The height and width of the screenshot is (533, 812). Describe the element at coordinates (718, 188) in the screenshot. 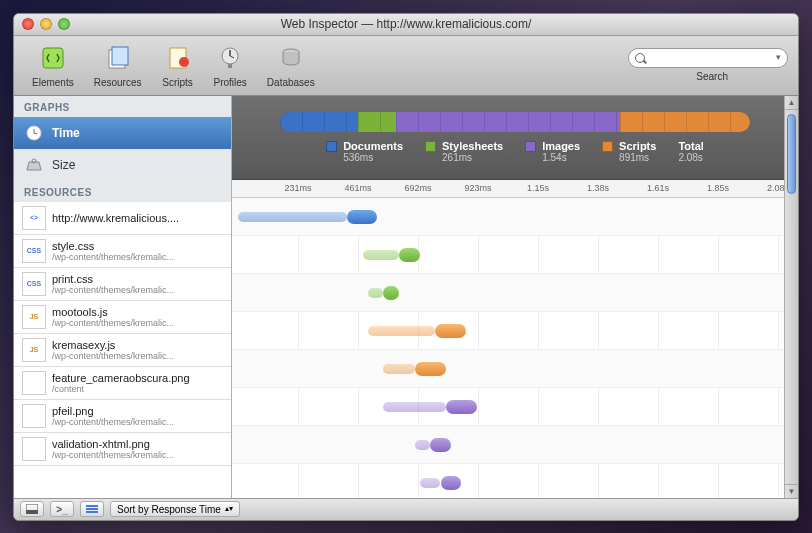

I see `ruler-tick: 1.85s` at that location.